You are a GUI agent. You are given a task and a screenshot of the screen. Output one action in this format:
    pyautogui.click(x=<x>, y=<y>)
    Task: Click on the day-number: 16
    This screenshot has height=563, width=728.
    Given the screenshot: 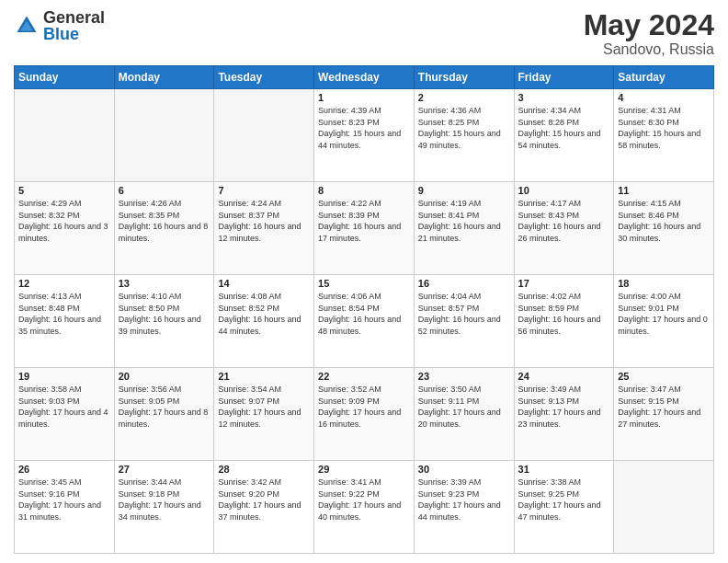 What is the action you would take?
    pyautogui.click(x=464, y=283)
    